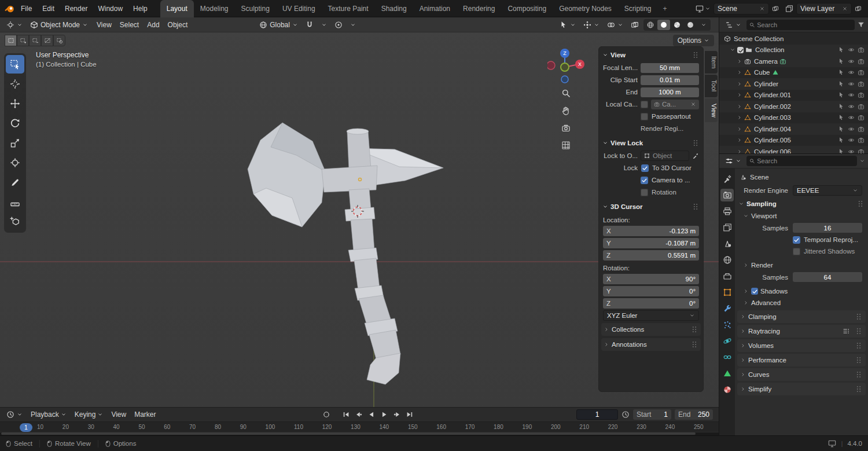 The image size is (868, 451). I want to click on local-camera-checkbox, so click(645, 104).